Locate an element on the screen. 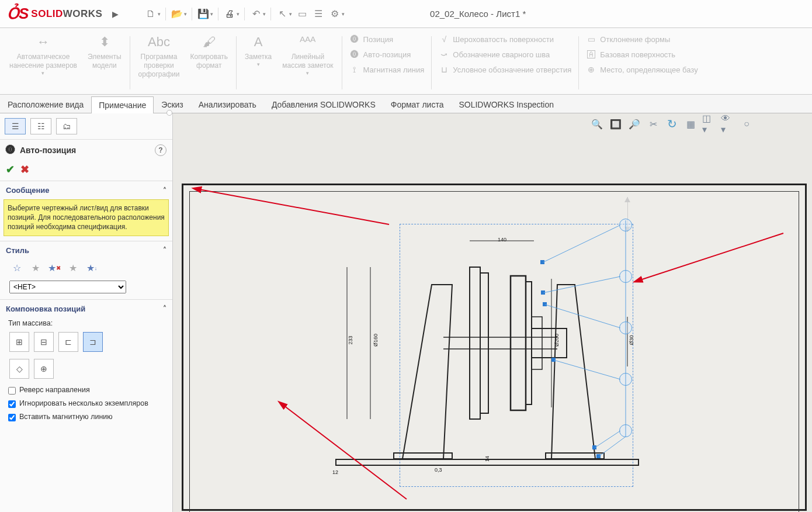 This screenshot has width=812, height=512. qat-select: ↖▾ is located at coordinates (284, 14).